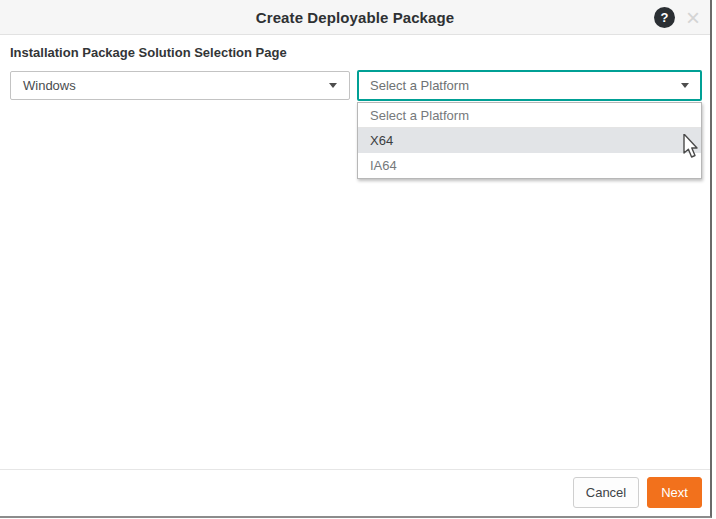  I want to click on os-select: Windows, so click(180, 86).